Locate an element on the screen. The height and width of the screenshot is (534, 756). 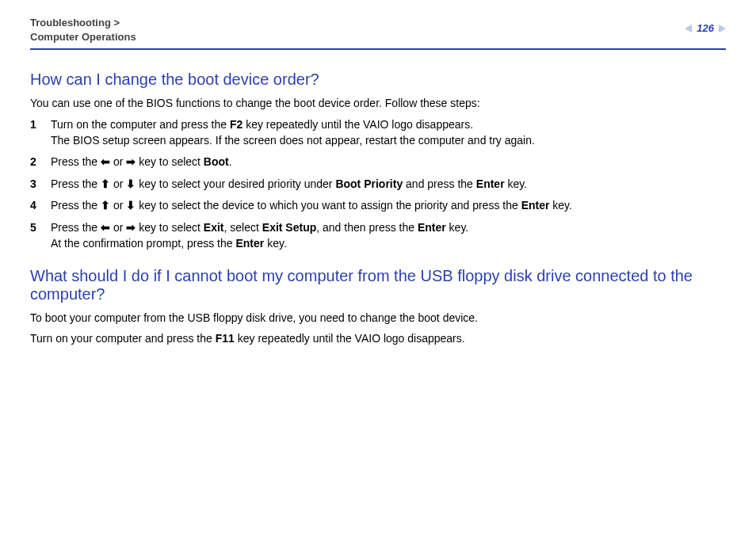
prev-page-icon is located at coordinates (688, 29).